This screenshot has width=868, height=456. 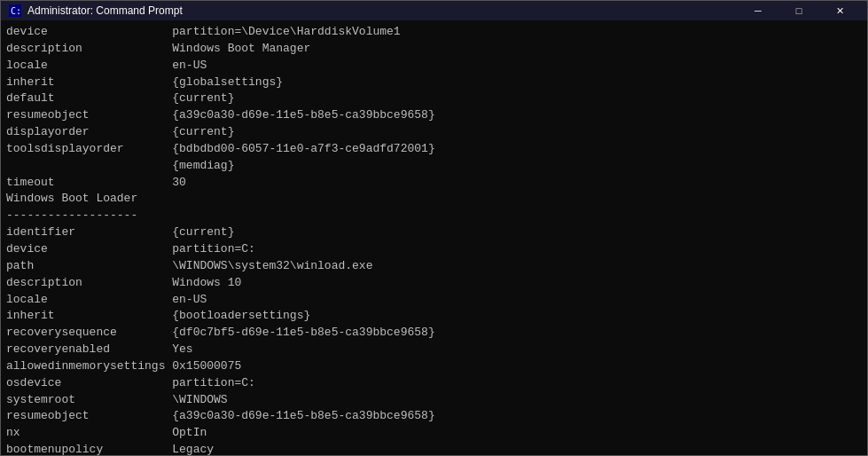 What do you see at coordinates (434, 401) in the screenshot?
I see `console-line: systemroot \WINDOWS` at bounding box center [434, 401].